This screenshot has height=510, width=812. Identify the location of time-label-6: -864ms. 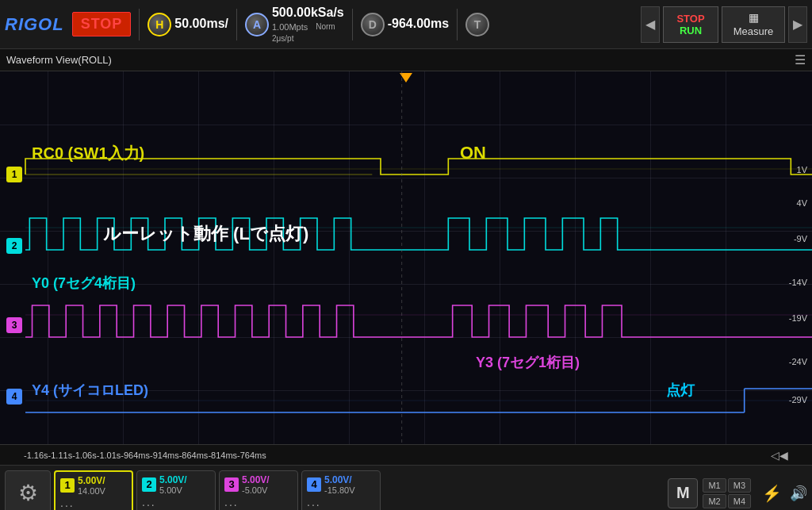
(193, 455).